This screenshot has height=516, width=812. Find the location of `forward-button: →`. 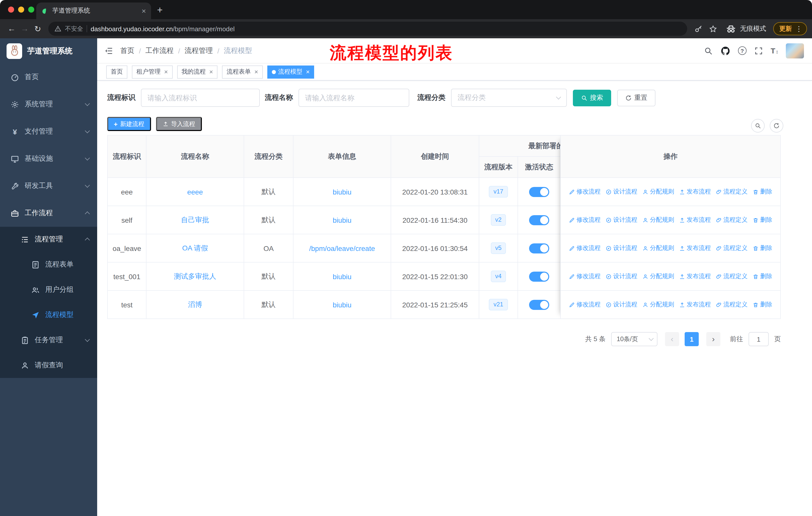

forward-button: → is located at coordinates (25, 29).